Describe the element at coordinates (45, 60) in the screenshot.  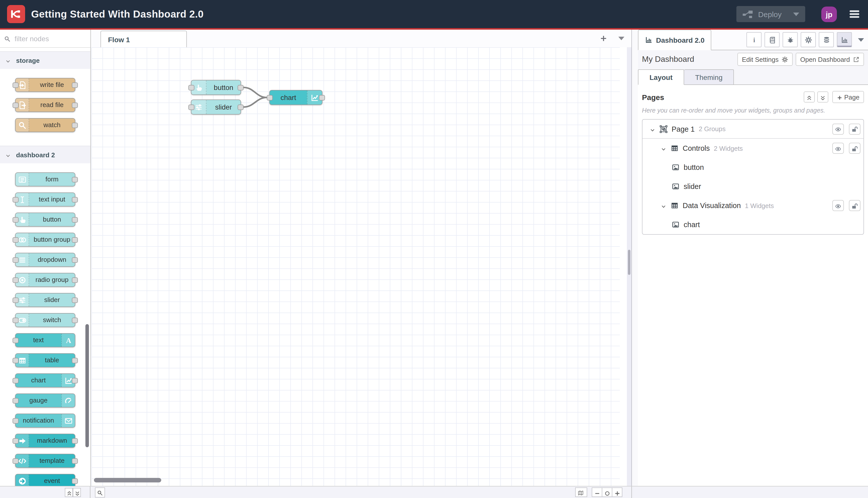
I see `category-header-storage: storage` at that location.